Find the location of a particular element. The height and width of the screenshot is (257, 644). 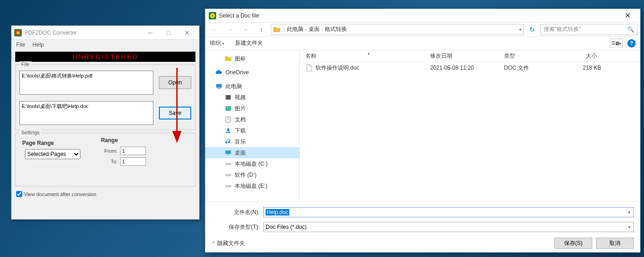

nav-back-button: ← is located at coordinates (214, 30).